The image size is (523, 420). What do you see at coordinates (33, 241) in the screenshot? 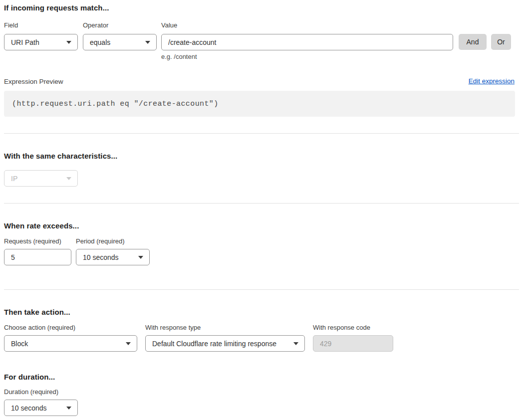
I see `requests-label: Requests (required)` at bounding box center [33, 241].